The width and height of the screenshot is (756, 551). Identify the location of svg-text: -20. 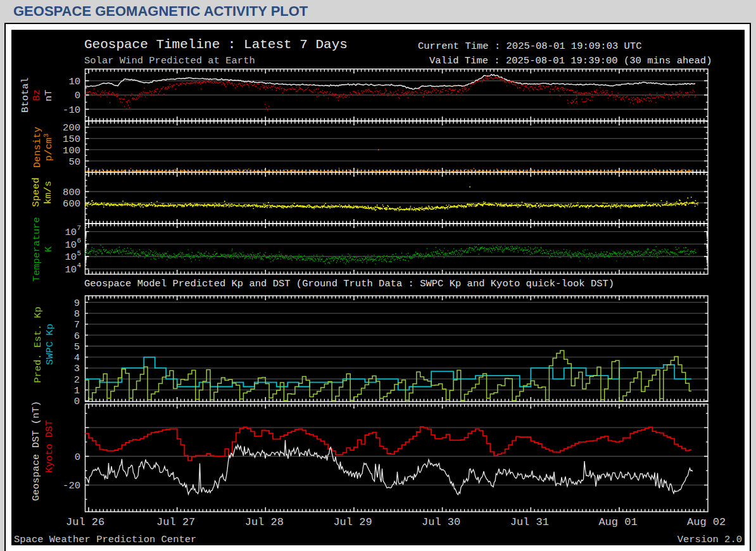
(72, 486).